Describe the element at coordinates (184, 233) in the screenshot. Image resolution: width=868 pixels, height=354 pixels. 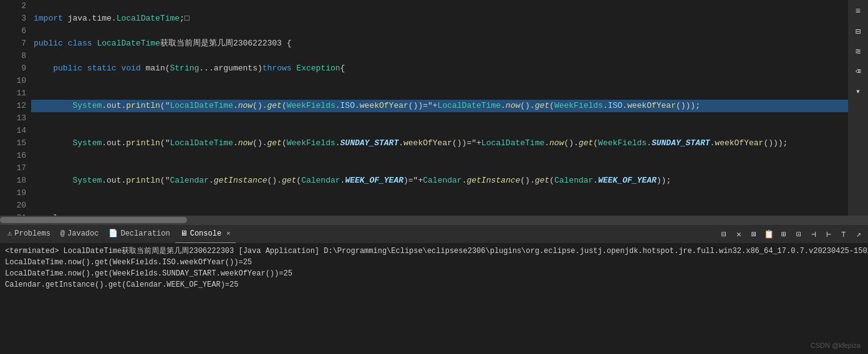
I see `tab-icon-console: 🖥` at that location.